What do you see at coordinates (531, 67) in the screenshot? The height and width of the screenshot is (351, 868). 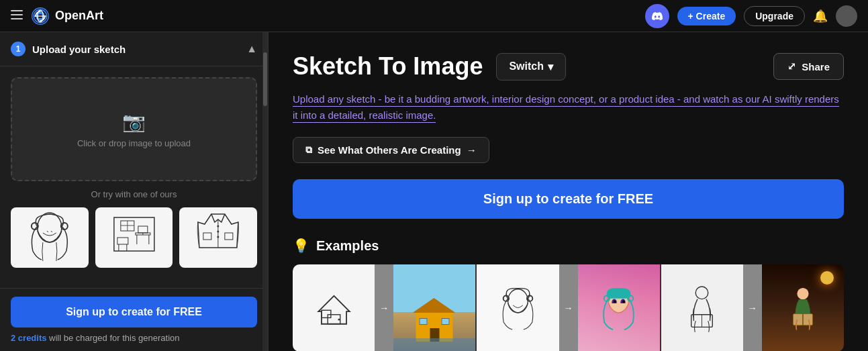 I see `switch-button: Switch ▾` at bounding box center [531, 67].